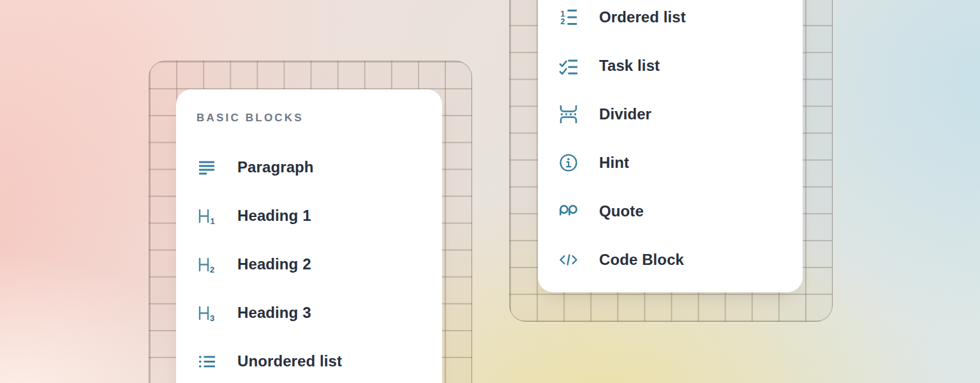 This screenshot has height=383, width=980. What do you see at coordinates (274, 313) in the screenshot?
I see `menu-item-label: Heading 3` at bounding box center [274, 313].